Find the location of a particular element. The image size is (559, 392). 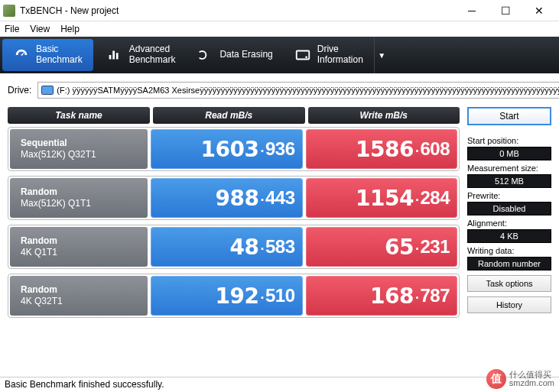

tab-overflow-button: ▼ is located at coordinates (382, 55).